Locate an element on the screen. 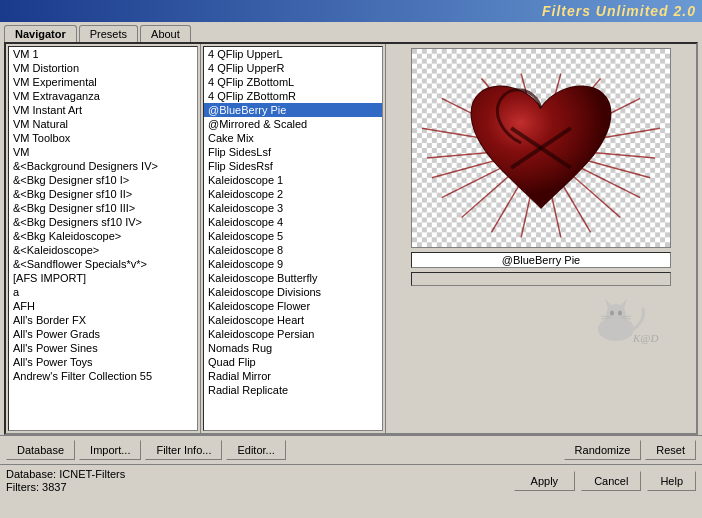  list-item: VM Natural is located at coordinates (103, 124).